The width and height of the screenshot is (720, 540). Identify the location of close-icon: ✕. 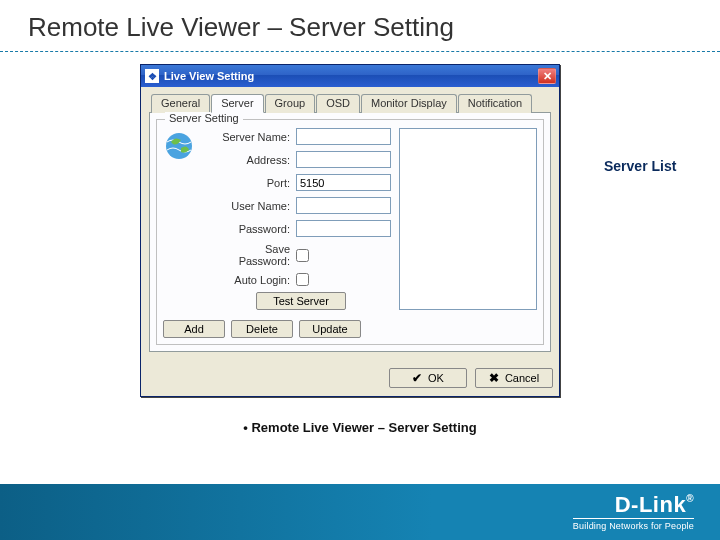
(547, 76).